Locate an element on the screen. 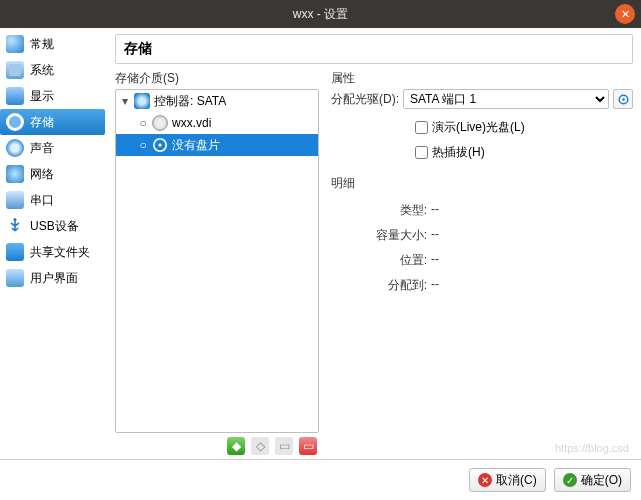 The image size is (641, 500). folder-icon is located at coordinates (15, 252).